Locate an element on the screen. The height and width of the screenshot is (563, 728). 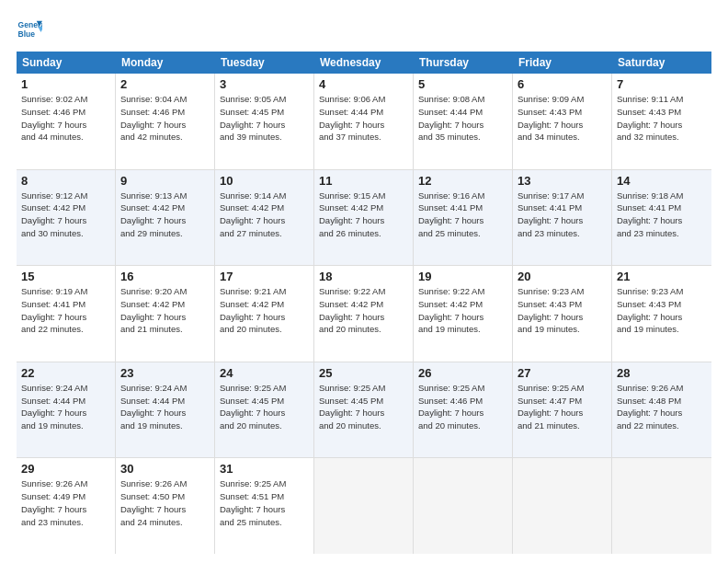
cell-info-line: Sunrise: 9:05 AM is located at coordinates (265, 99).